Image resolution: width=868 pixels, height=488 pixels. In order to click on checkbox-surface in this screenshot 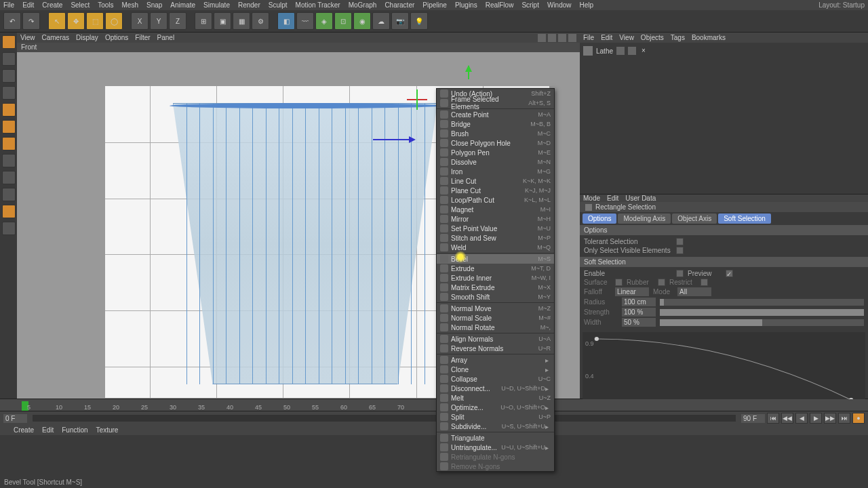, I will do `click(618, 282)`.